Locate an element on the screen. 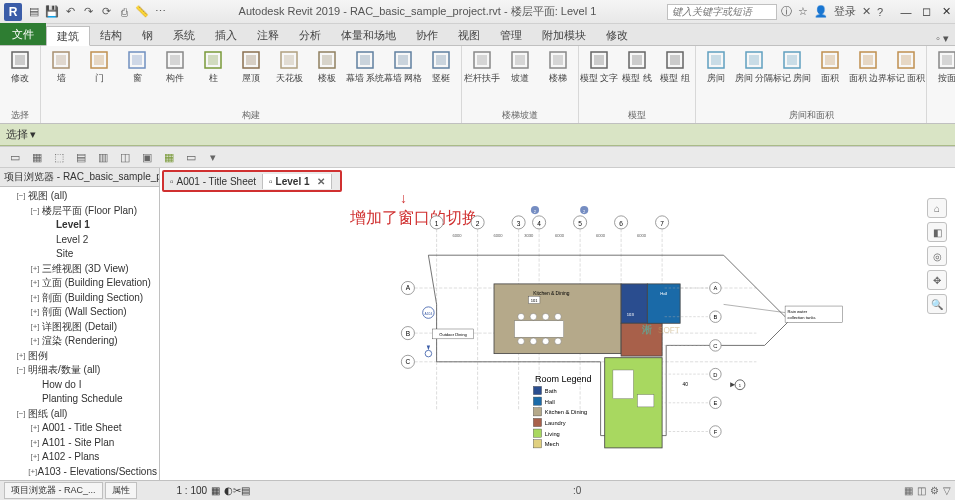 The height and width of the screenshot is (500, 955). ribbon-button: 模型 组 is located at coordinates (675, 66).